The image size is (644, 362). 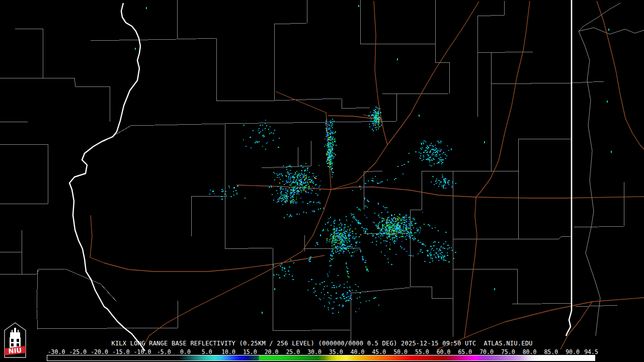 What do you see at coordinates (143, 352) in the screenshot?
I see `colorbar-tick: -10.0` at bounding box center [143, 352].